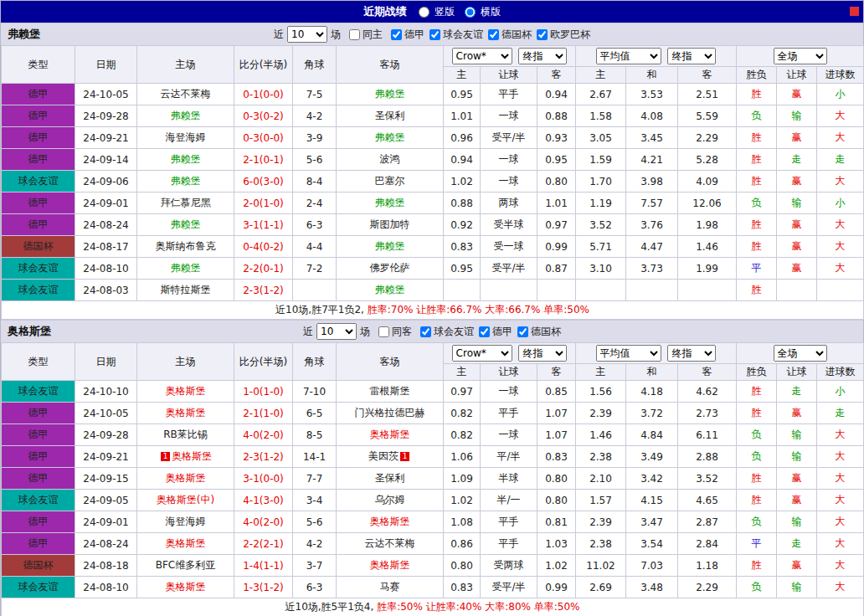 The width and height of the screenshot is (864, 616). I want to click on score-cell: 2-2(2-1), so click(264, 544).